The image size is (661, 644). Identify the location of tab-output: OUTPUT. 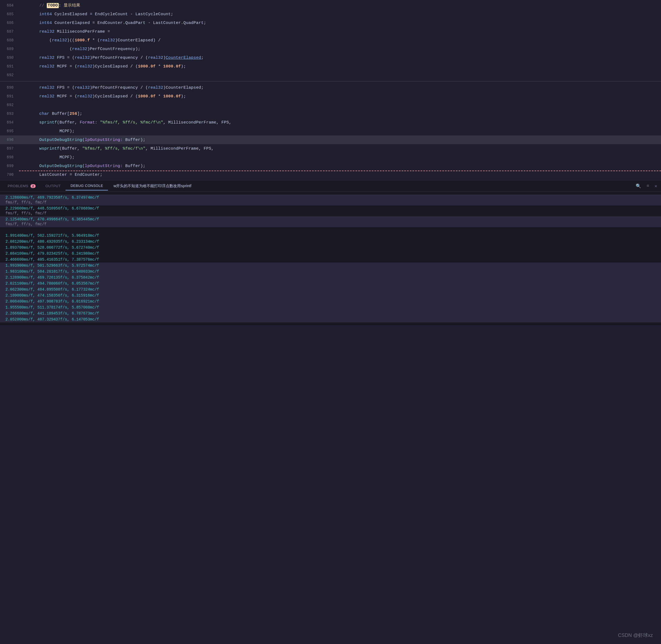
(53, 186).